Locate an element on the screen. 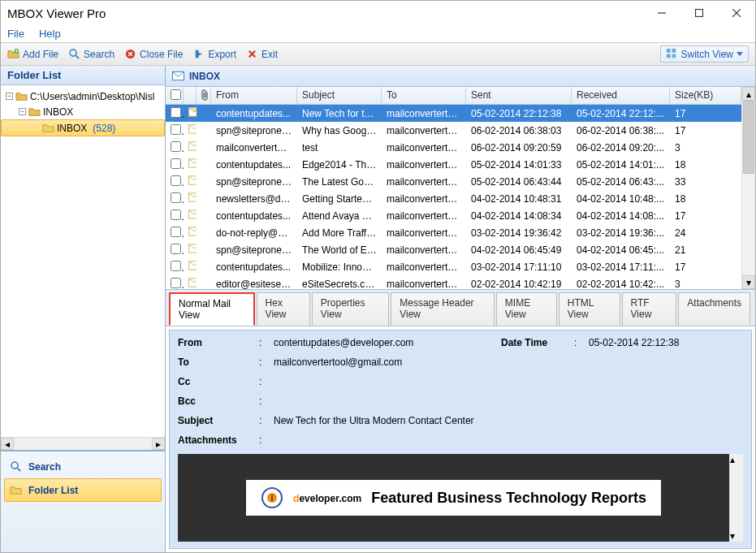 The height and width of the screenshot is (553, 756). cell-sent: 04-02-2014 14:08:34 is located at coordinates (519, 216).